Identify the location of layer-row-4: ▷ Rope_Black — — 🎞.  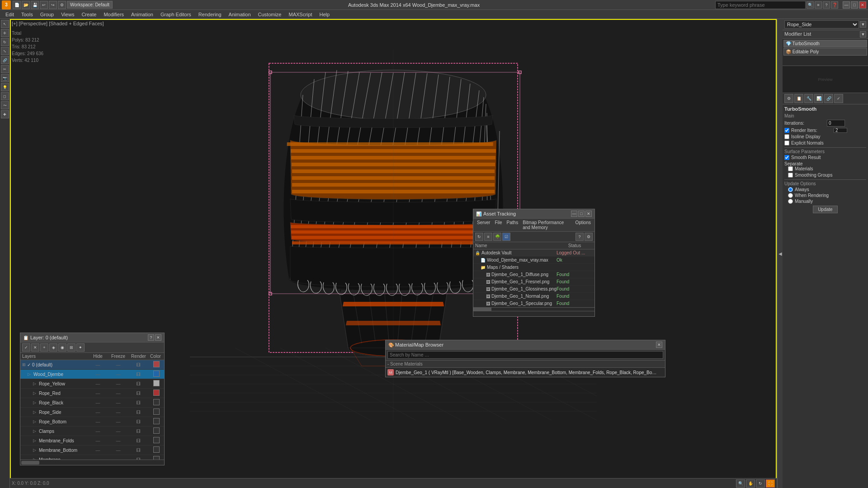
(92, 403).